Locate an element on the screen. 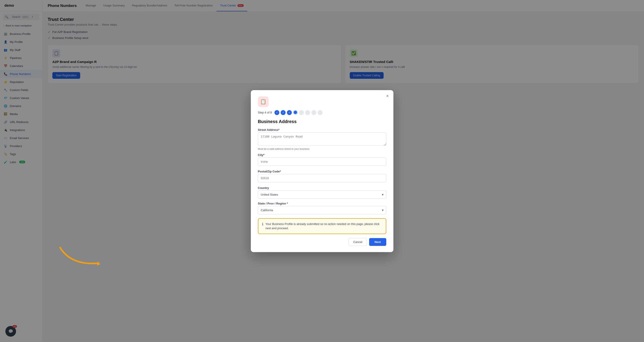 The width and height of the screenshot is (644, 342). cancel-button: Cancel is located at coordinates (358, 242).